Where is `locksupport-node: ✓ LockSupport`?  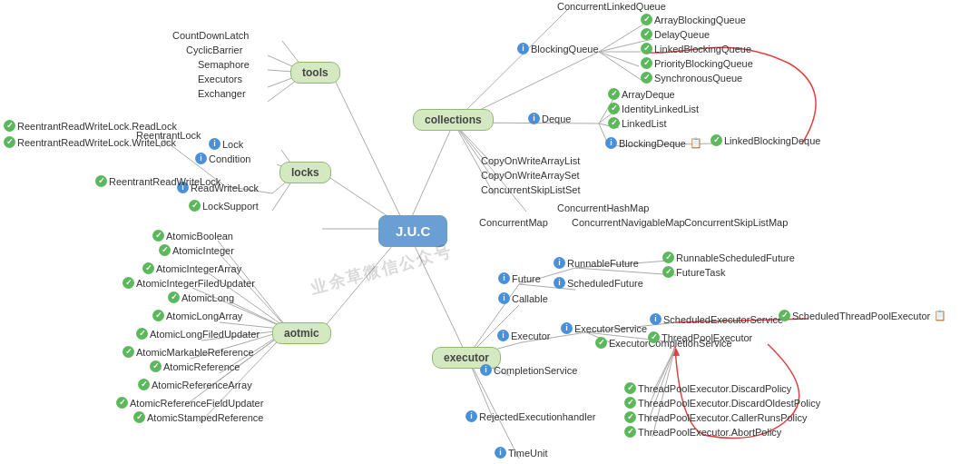 locksupport-node: ✓ LockSupport is located at coordinates (223, 205).